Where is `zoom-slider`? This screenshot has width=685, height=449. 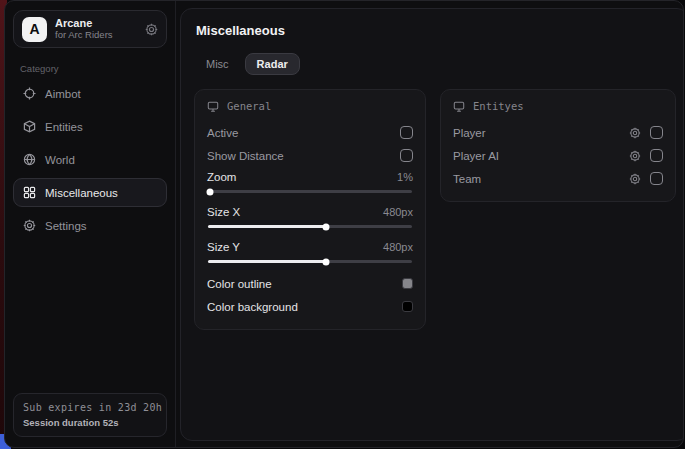 zoom-slider is located at coordinates (310, 192).